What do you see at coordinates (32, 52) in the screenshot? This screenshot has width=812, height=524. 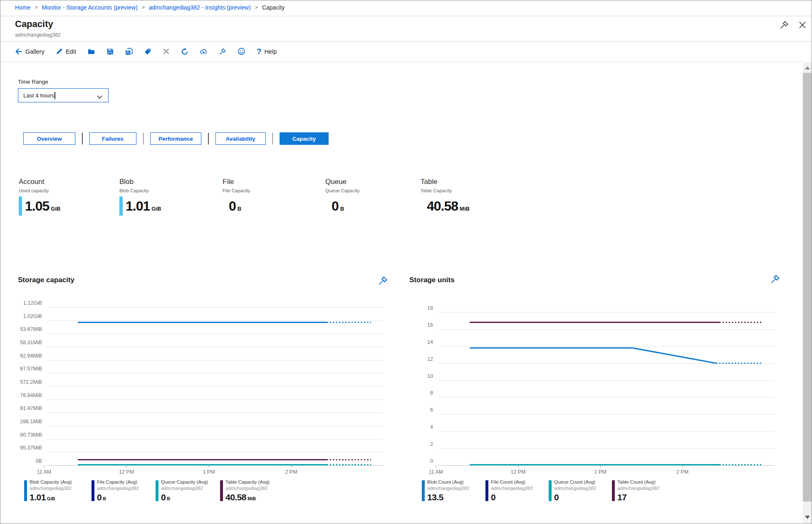 I see `gallery-button: Gallery` at bounding box center [32, 52].